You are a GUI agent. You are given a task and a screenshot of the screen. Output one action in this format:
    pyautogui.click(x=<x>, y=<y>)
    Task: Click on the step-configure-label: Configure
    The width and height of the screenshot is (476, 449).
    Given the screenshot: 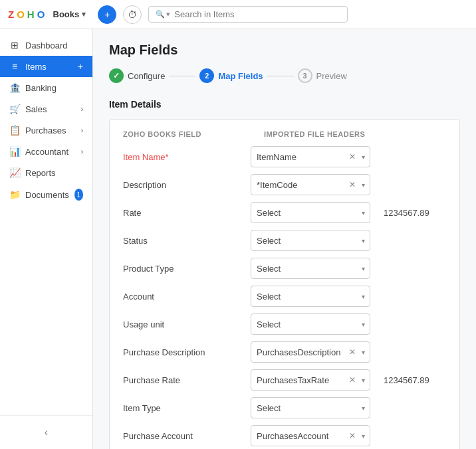 What is the action you would take?
    pyautogui.click(x=146, y=76)
    